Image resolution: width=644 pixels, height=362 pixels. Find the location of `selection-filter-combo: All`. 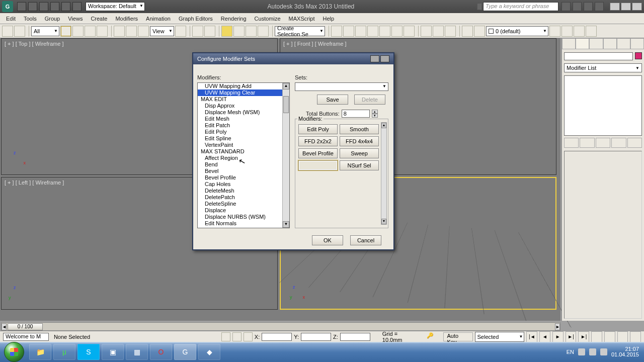

selection-filter-combo: All is located at coordinates (45, 31).